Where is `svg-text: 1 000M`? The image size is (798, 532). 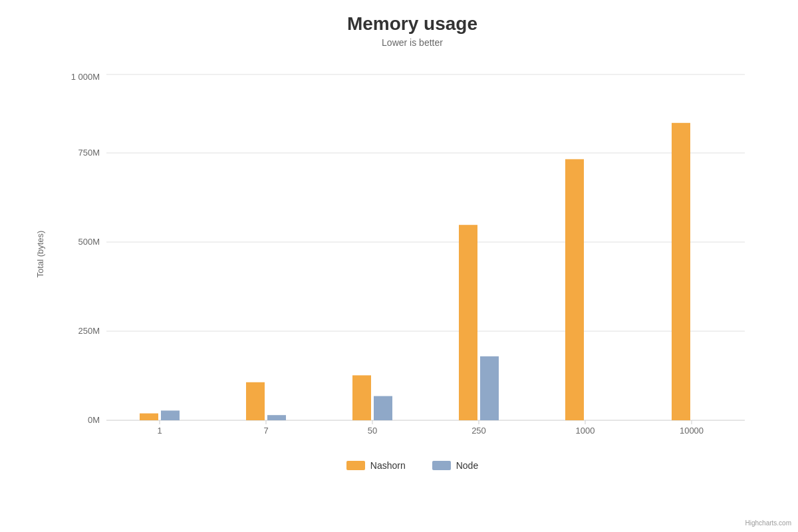
svg-text: 1 000M is located at coordinates (85, 77).